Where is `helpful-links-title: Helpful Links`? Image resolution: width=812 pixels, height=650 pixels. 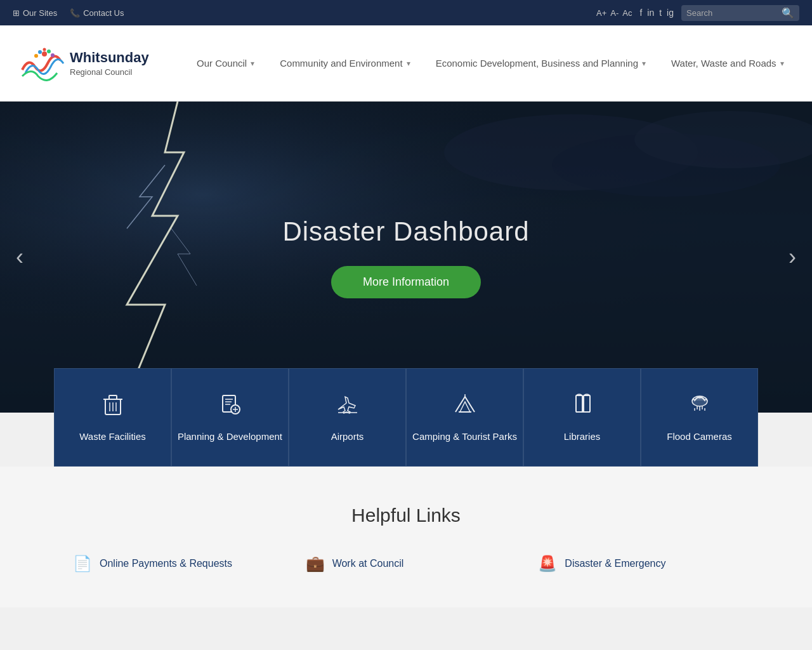
helpful-links-title: Helpful Links is located at coordinates (406, 515).